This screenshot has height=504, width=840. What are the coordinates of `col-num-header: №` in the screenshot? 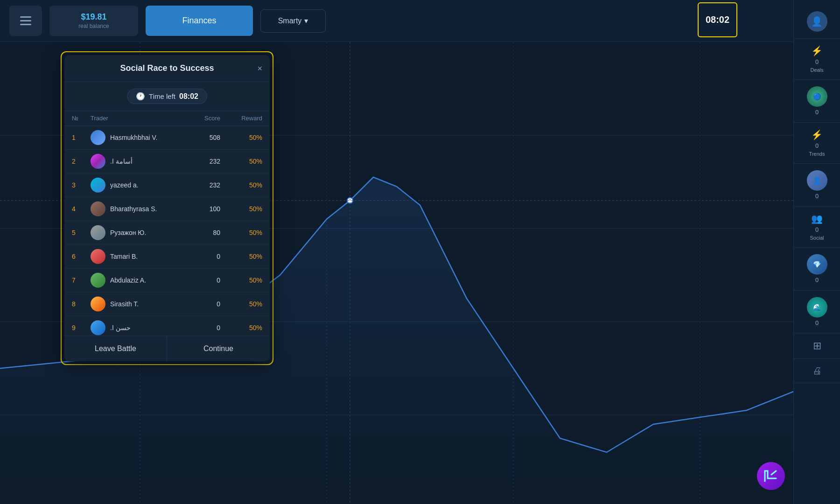 It's located at (81, 118).